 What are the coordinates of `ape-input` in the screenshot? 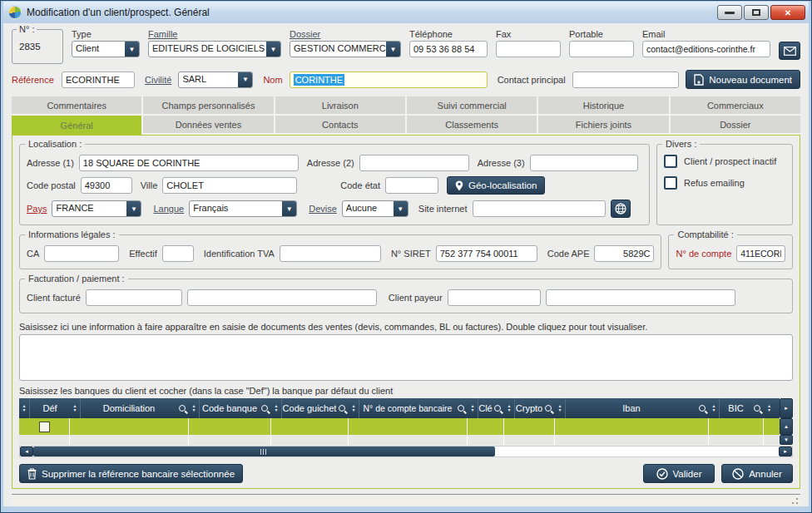 It's located at (624, 254).